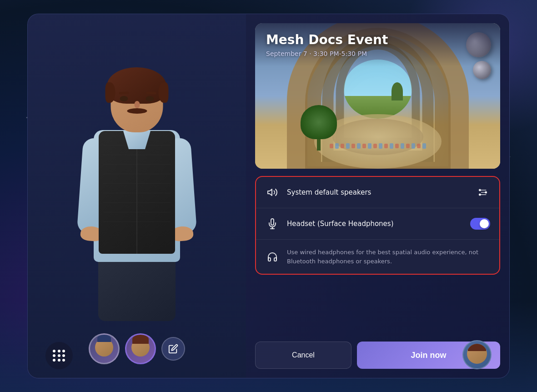 This screenshot has height=392, width=537. Describe the element at coordinates (272, 192) in the screenshot. I see `speaker-icon` at that location.